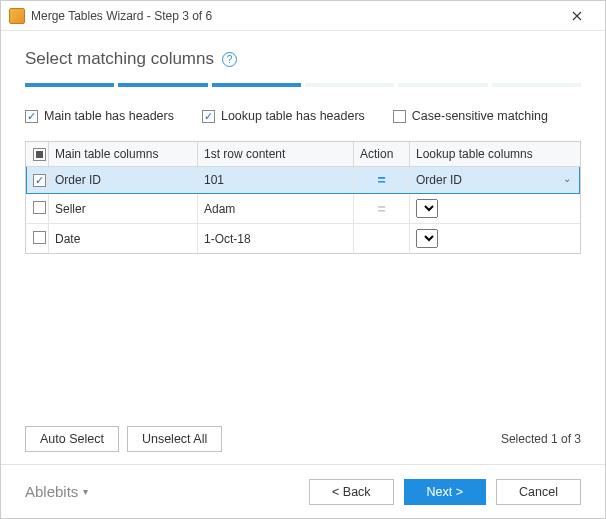 The width and height of the screenshot is (606, 519). Describe the element at coordinates (304, 209) in the screenshot. I see `table-row: SellerAdam=` at that location.